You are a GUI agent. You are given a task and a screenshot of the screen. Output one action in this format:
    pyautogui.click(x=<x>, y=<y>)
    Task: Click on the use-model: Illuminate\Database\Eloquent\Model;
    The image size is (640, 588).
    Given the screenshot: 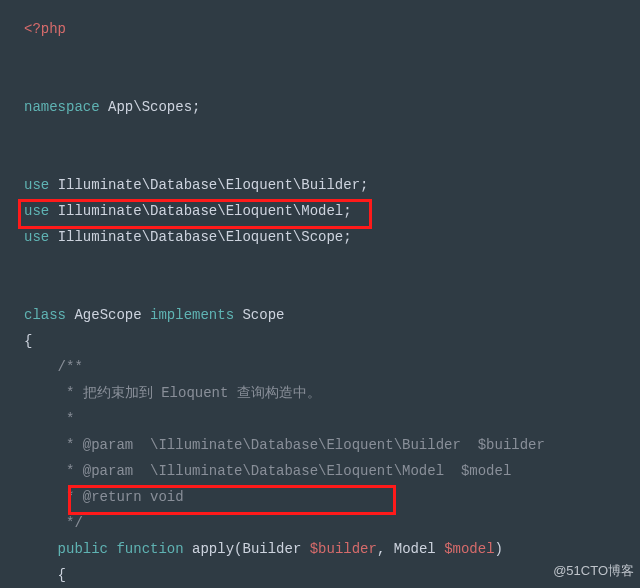 What is the action you would take?
    pyautogui.click(x=205, y=211)
    